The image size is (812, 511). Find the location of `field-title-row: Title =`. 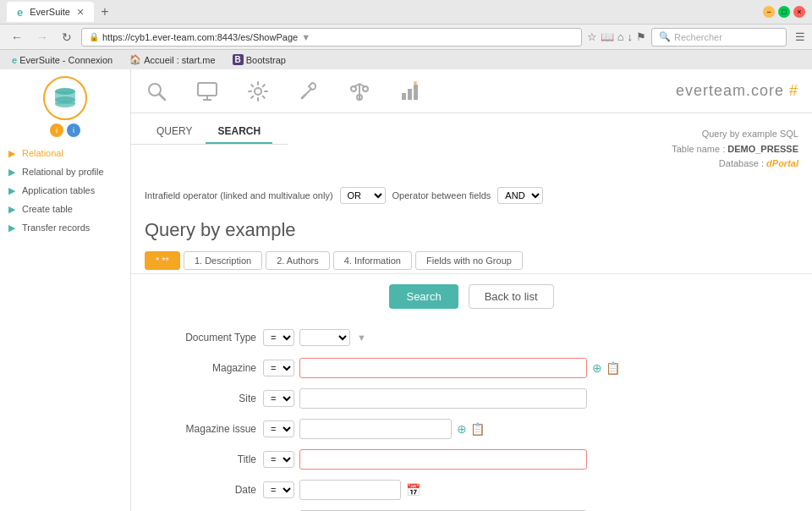

field-title-row: Title = is located at coordinates (472, 459).